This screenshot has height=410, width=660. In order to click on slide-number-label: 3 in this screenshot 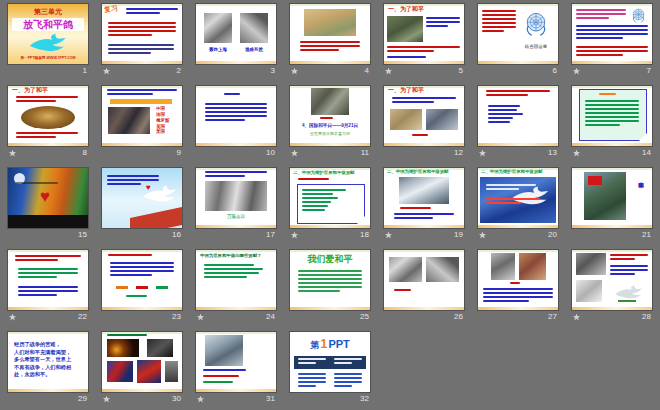, I will do `click(273, 71)`.